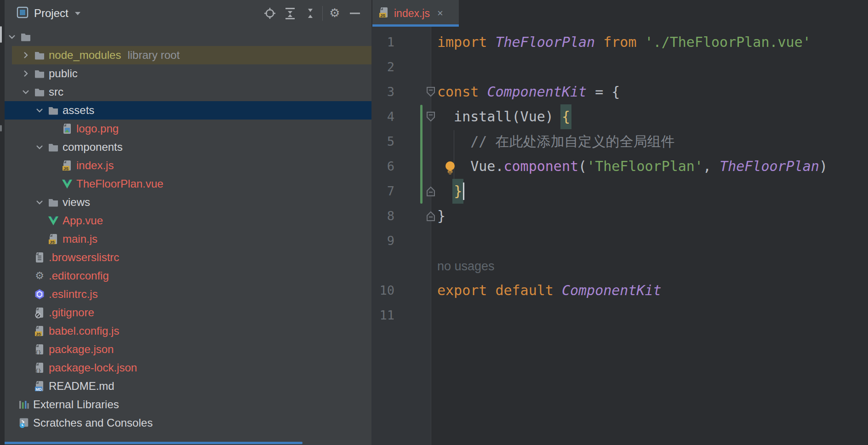 The image size is (868, 445). What do you see at coordinates (83, 221) in the screenshot?
I see `tree-item-label: App.vue` at bounding box center [83, 221].